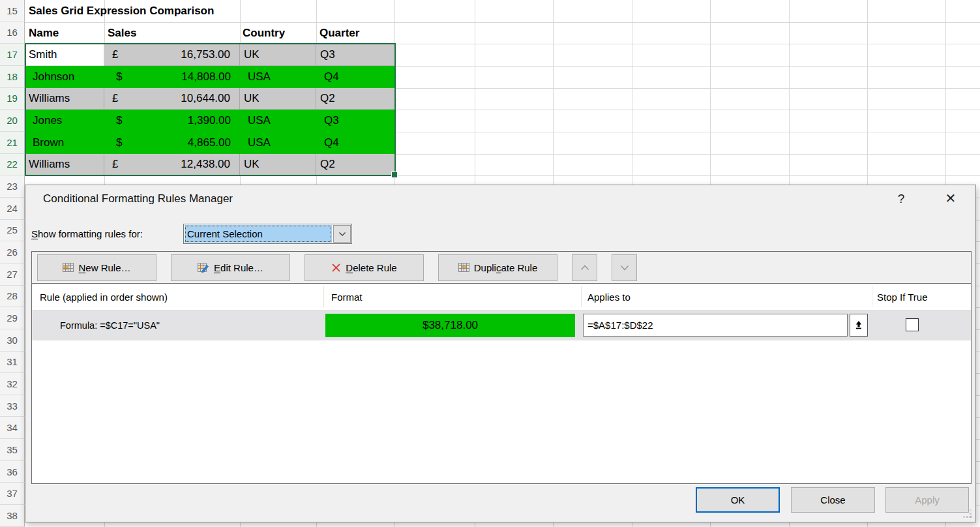 The width and height of the screenshot is (980, 527). What do you see at coordinates (104, 267) in the screenshot?
I see `new-rule-label: New Rule…` at bounding box center [104, 267].